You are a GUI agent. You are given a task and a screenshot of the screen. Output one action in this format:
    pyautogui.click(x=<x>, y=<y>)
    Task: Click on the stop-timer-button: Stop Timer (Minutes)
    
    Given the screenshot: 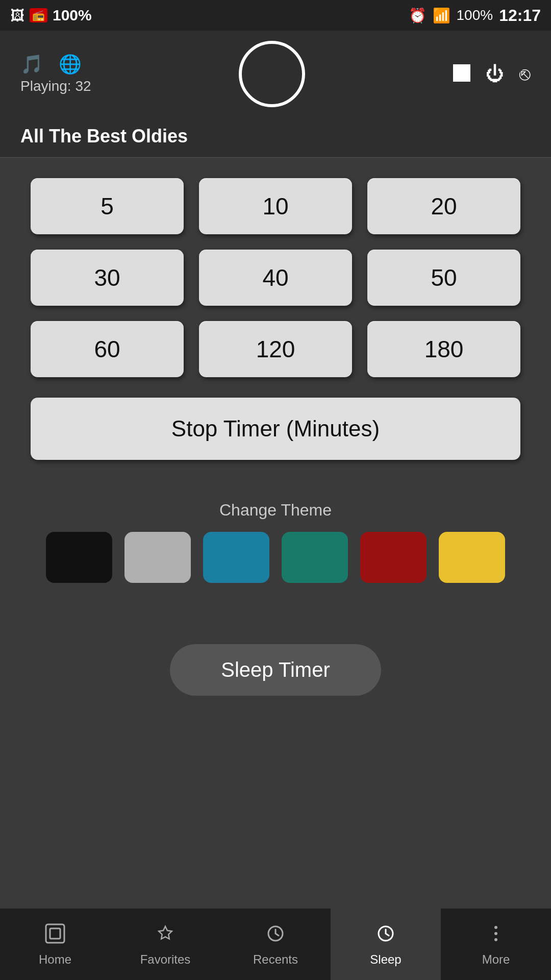 What is the action you would take?
    pyautogui.click(x=276, y=429)
    